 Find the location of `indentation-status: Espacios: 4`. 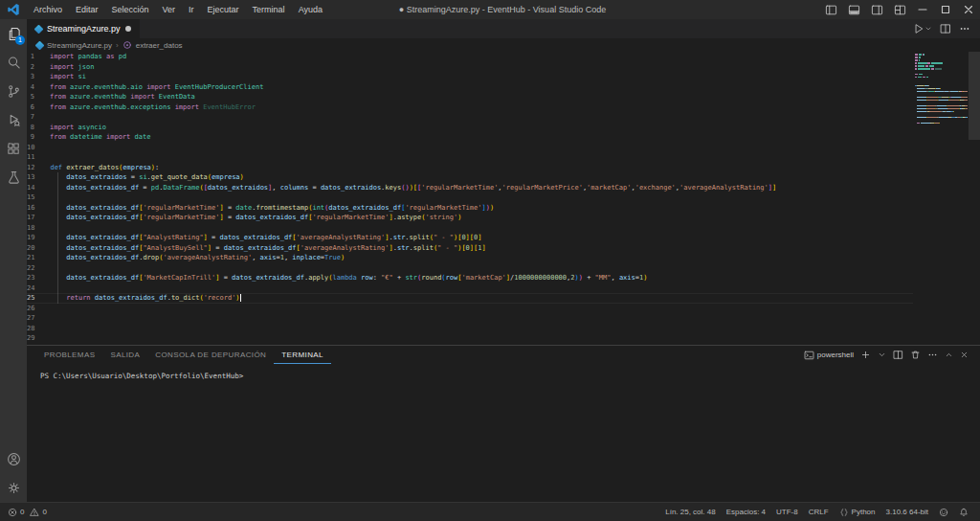

indentation-status: Espacios: 4 is located at coordinates (746, 511).